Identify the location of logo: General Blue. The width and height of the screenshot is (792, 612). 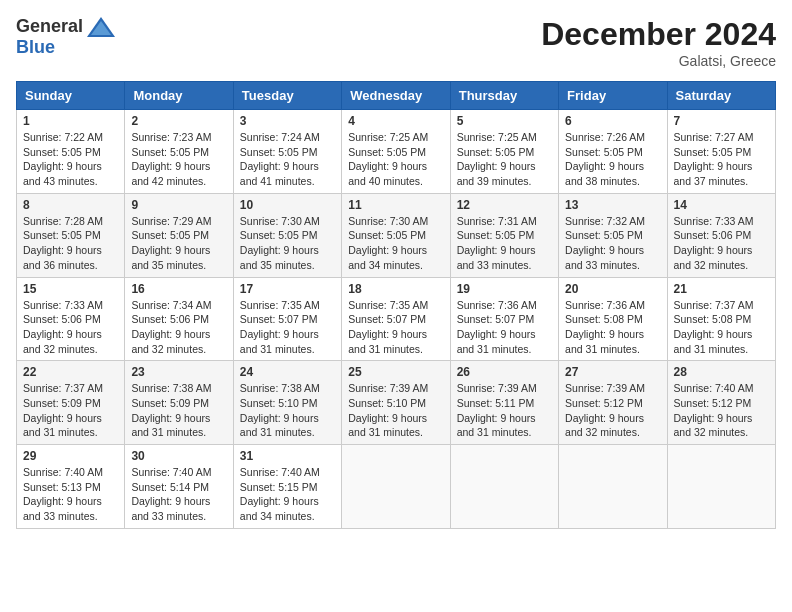
(66, 37).